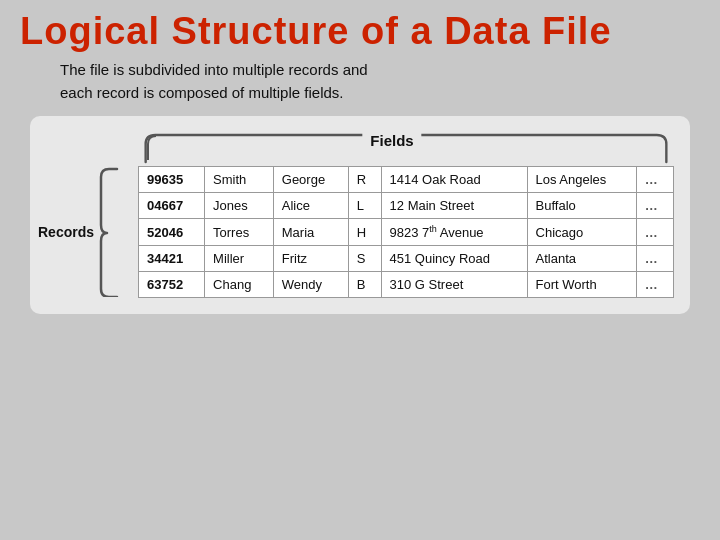  What do you see at coordinates (360, 32) in the screenshot?
I see `page-title: Logical Structure of a Data File` at bounding box center [360, 32].